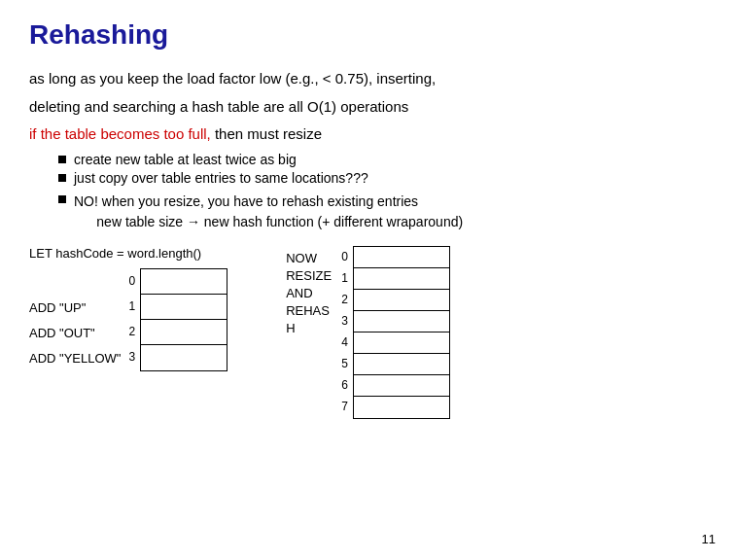  What do you see at coordinates (346, 364) in the screenshot?
I see `right-row-num-5: 5` at bounding box center [346, 364].